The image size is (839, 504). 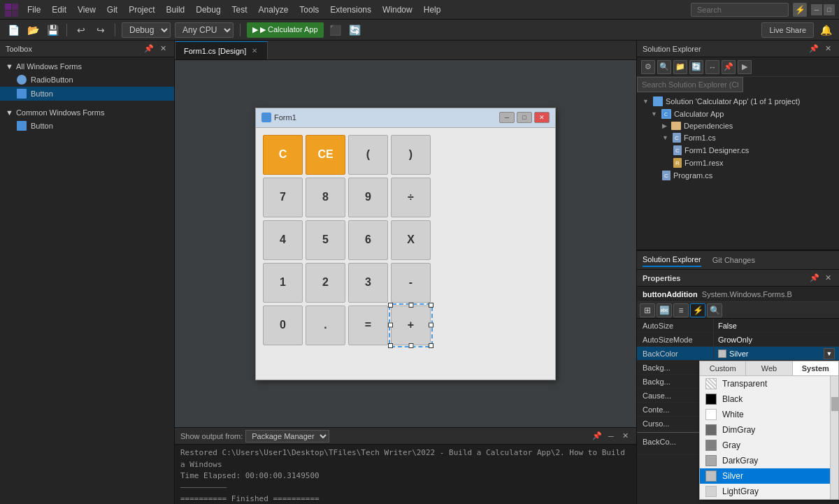 I want to click on color-scrollbar, so click(x=834, y=438).